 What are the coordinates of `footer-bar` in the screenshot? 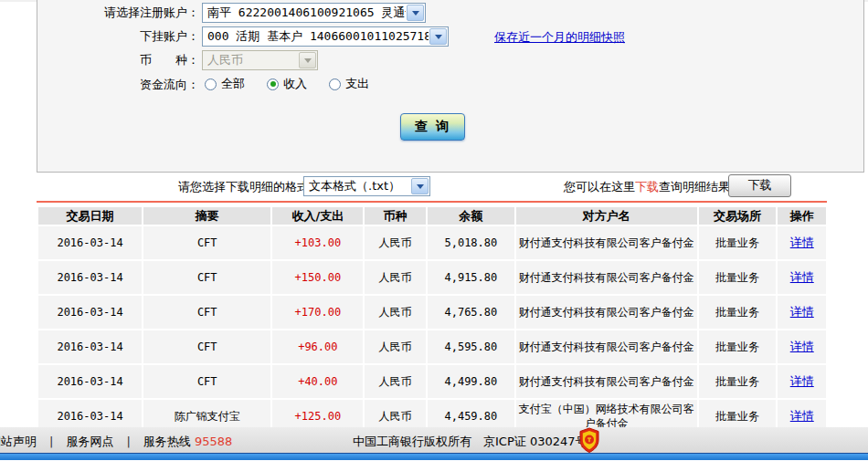 It's located at (434, 456).